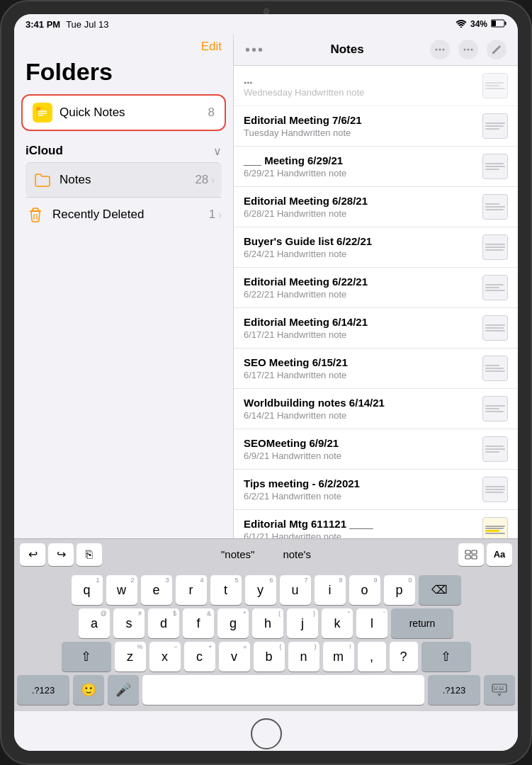 The image size is (532, 765). I want to click on quick-notes-item: Quick Notes 8, so click(123, 113).